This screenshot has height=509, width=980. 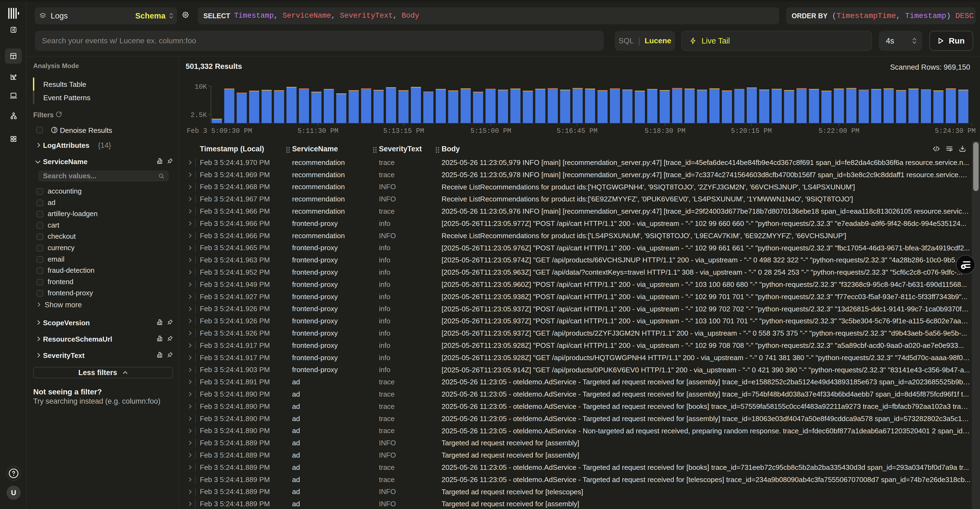 I want to click on svg-text: 5:13:15 PM, so click(x=404, y=131).